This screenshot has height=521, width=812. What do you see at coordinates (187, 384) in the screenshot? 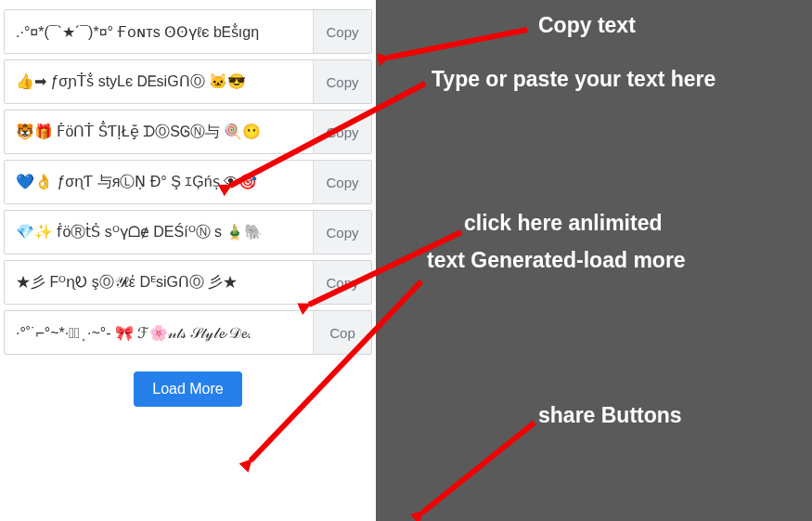
I see `load-more-container: Load More` at bounding box center [187, 384].